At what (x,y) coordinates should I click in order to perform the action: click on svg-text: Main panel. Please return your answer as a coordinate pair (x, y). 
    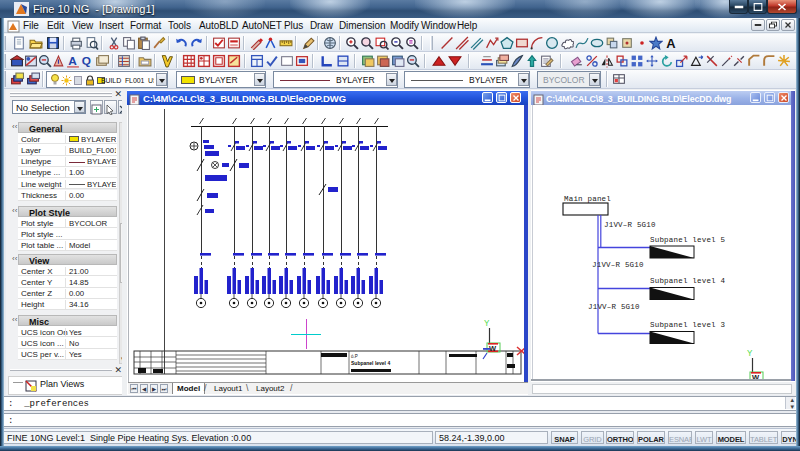
    Looking at the image, I should click on (588, 199).